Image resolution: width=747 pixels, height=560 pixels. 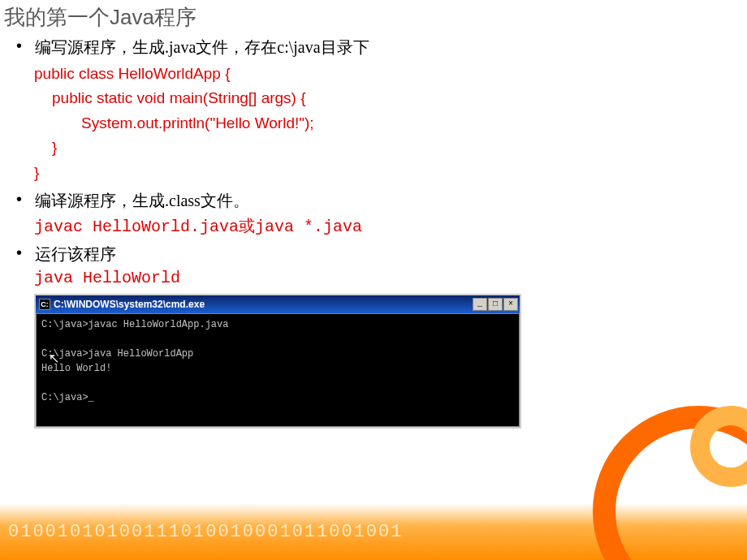 What do you see at coordinates (382, 47) in the screenshot?
I see `bullet-1: • 编写源程序，生成.java文件，存在c:\java目录下` at bounding box center [382, 47].